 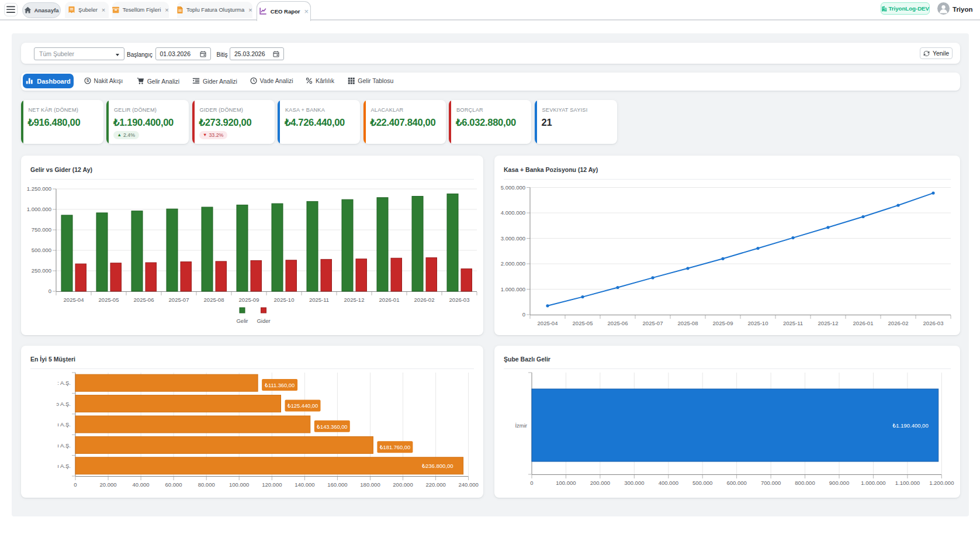 What do you see at coordinates (61, 170) in the screenshot?
I see `svg-text: Gelir vs Gider (12 Ay)` at bounding box center [61, 170].